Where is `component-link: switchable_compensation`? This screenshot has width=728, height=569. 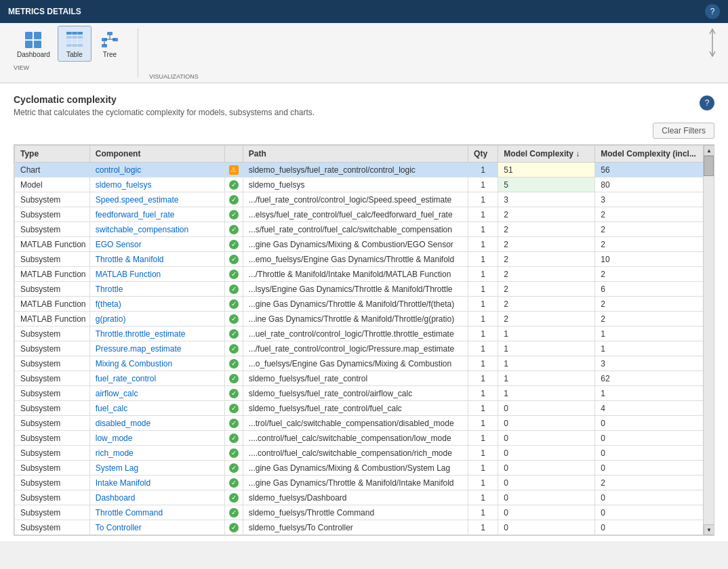
component-link: switchable_compensation is located at coordinates (142, 230).